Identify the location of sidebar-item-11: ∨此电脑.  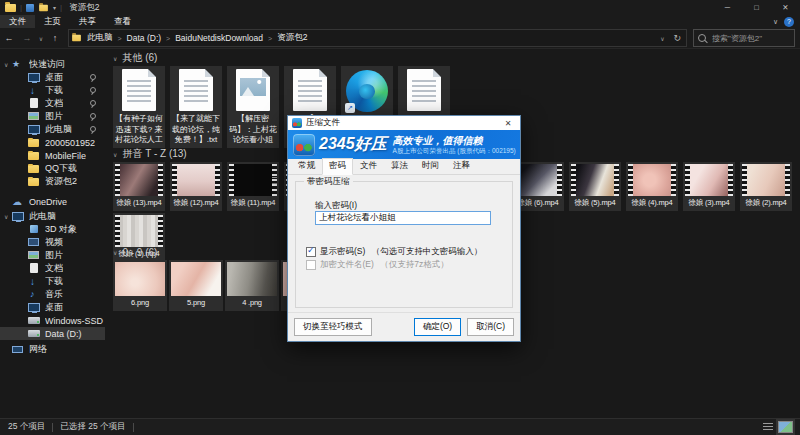
(52, 216).